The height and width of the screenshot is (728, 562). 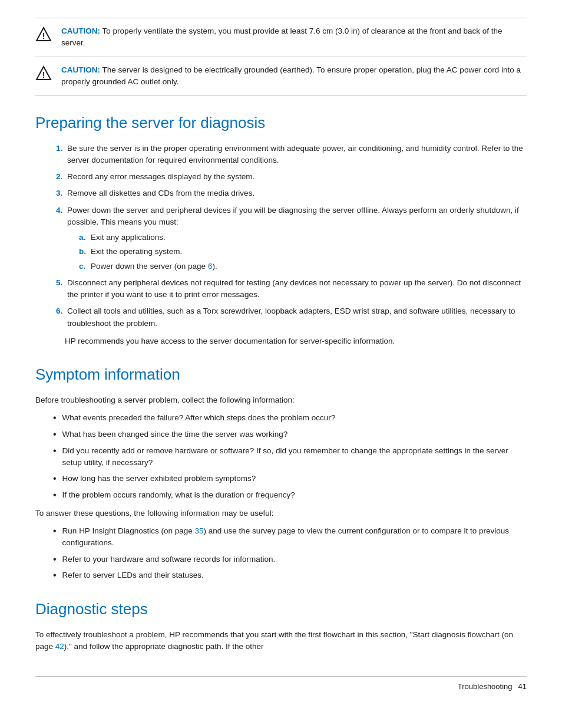 I want to click on sub-c-link: 6, so click(x=210, y=266).